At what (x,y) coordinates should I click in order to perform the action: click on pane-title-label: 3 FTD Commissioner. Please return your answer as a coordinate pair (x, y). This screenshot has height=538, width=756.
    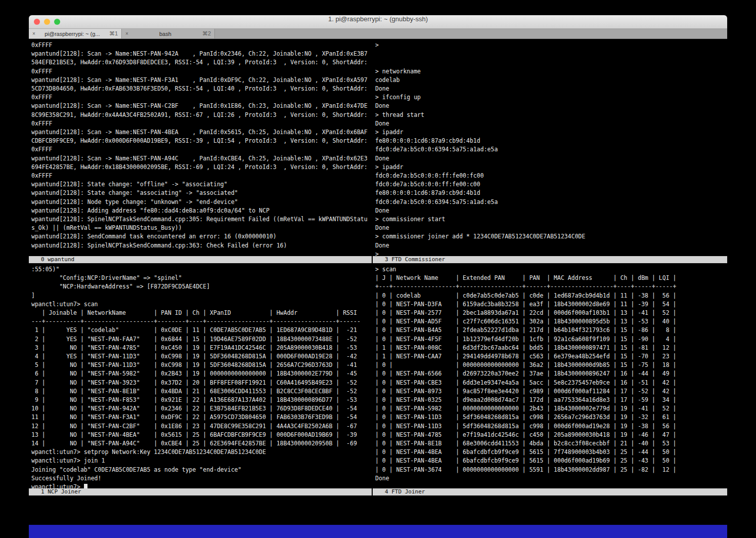
    Looking at the image, I should click on (415, 259).